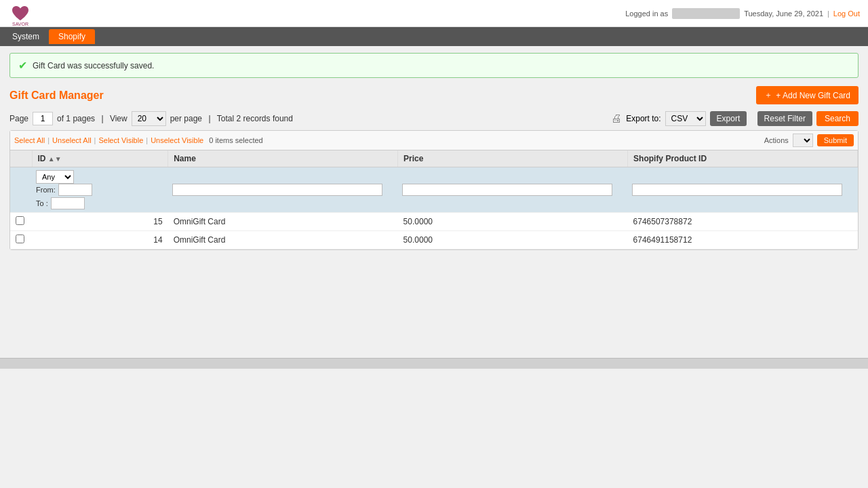 The image size is (868, 488). Describe the element at coordinates (434, 65) in the screenshot. I see `success-banner: ✔ Gift Card was successfully saved.` at that location.